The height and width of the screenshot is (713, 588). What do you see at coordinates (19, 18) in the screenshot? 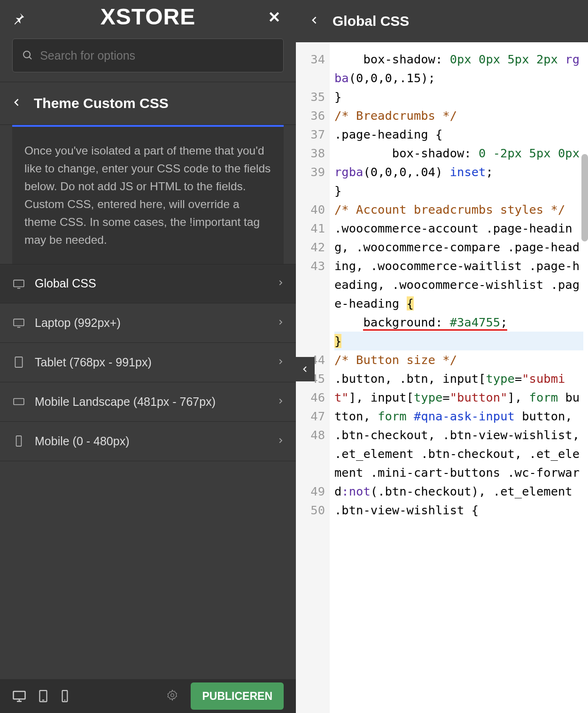
I see `pin-icon` at bounding box center [19, 18].